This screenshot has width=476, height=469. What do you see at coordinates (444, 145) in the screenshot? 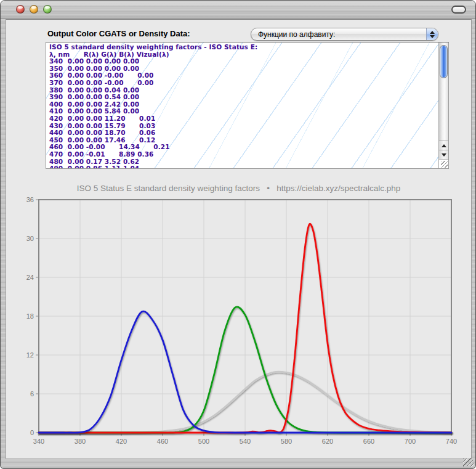
I see `scroll-up-icon` at bounding box center [444, 145].